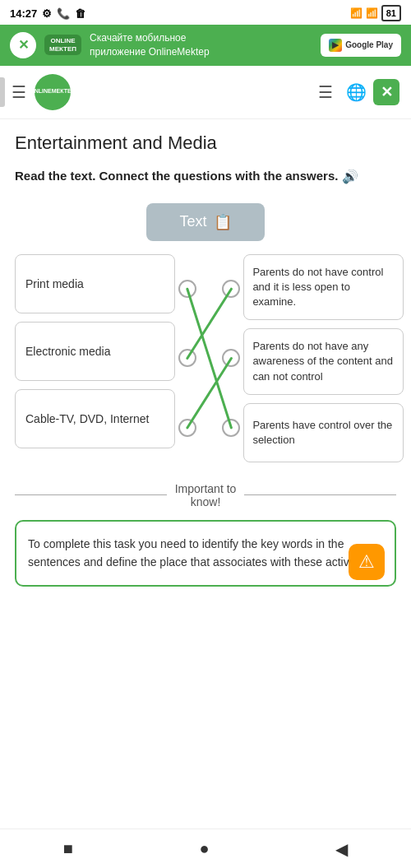 This screenshot has height=868, width=411. I want to click on list-view-icon: ☰, so click(326, 92).